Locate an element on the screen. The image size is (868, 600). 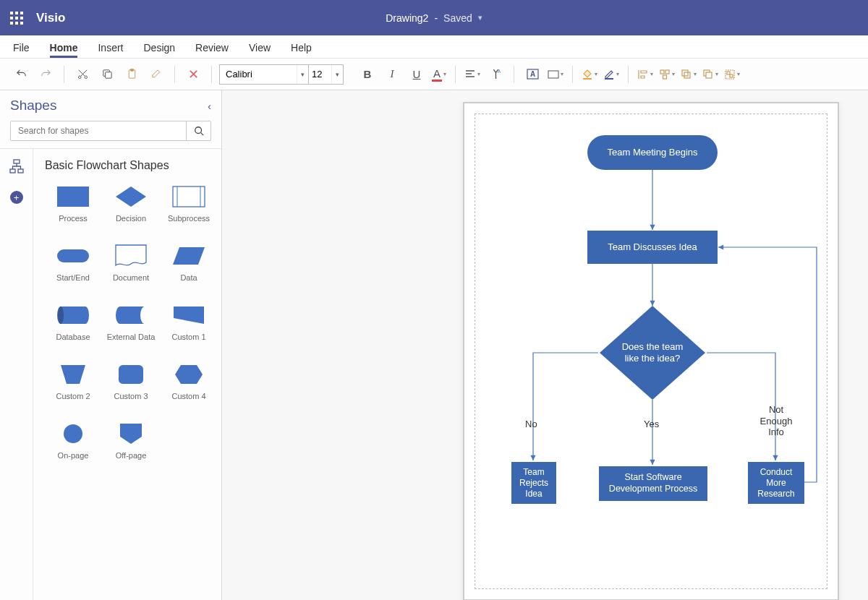
shape-custom2: Custom 2 is located at coordinates (73, 387).